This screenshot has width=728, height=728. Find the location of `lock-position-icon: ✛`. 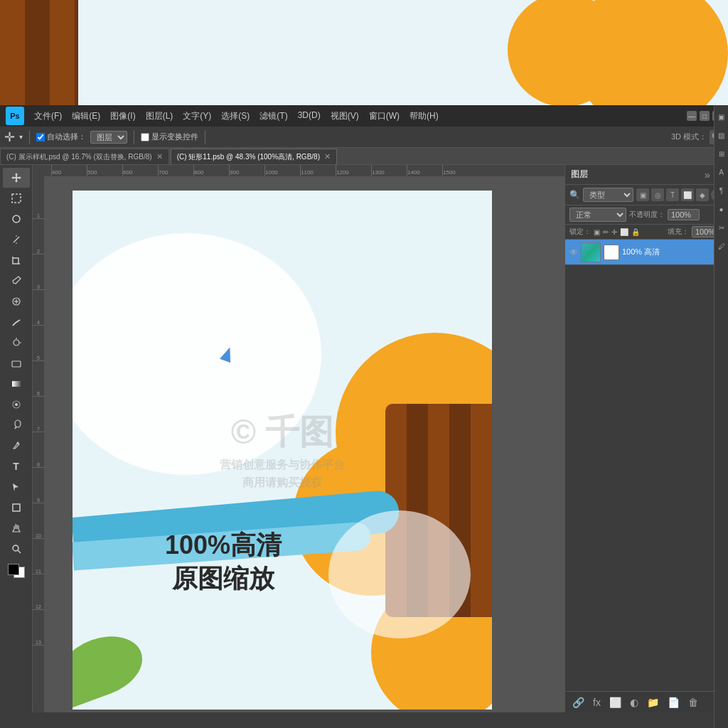

lock-position-icon: ✛ is located at coordinates (614, 232).